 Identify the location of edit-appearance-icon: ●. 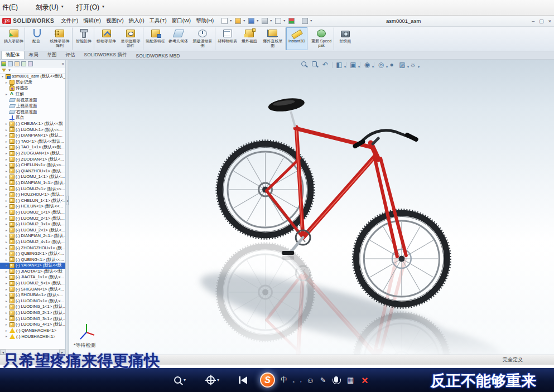
(392, 65).